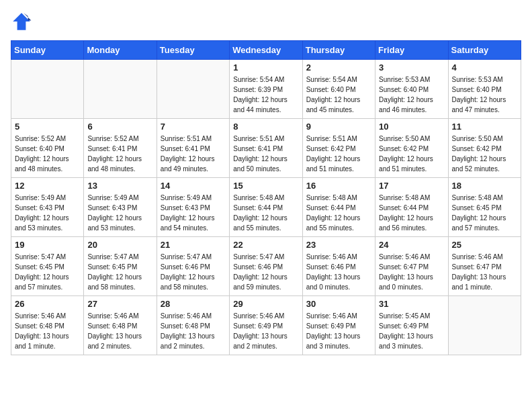 Image resolution: width=532 pixels, height=411 pixels. What do you see at coordinates (485, 185) in the screenshot?
I see `day-number: 18` at bounding box center [485, 185].